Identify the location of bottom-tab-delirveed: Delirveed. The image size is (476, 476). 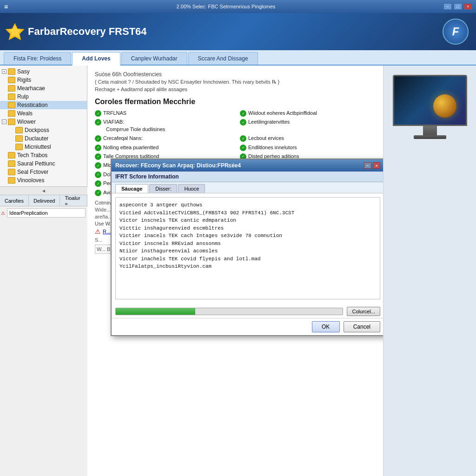
(45, 201).